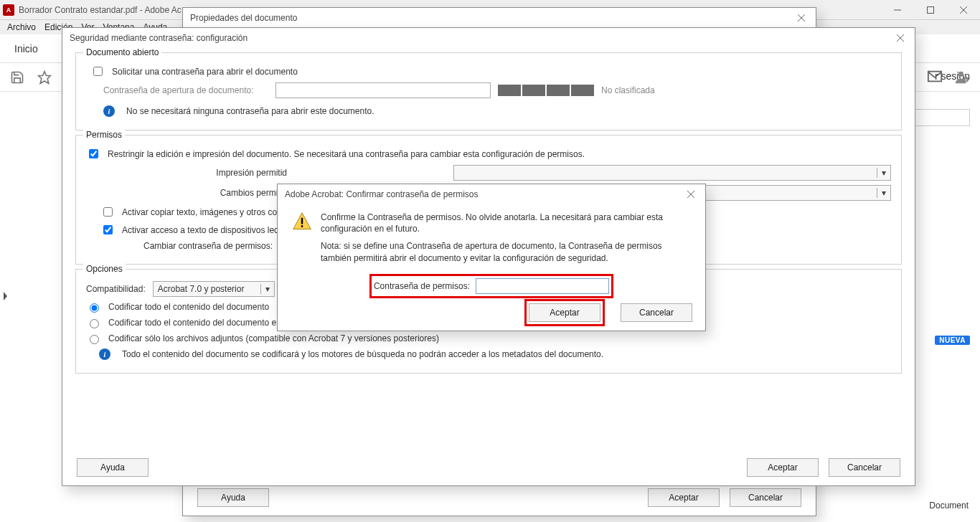 The width and height of the screenshot is (980, 522). I want to click on encrypt-attachments-label: Codificar sólo los archivos adjuntos (co…, so click(274, 338).